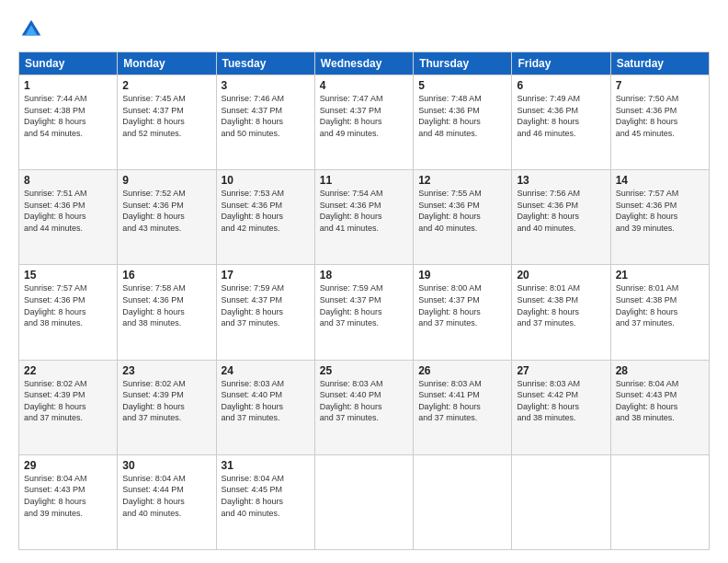 The width and height of the screenshot is (728, 563). Describe the element at coordinates (660, 64) in the screenshot. I see `weekday-header-saturday: Saturday` at that location.